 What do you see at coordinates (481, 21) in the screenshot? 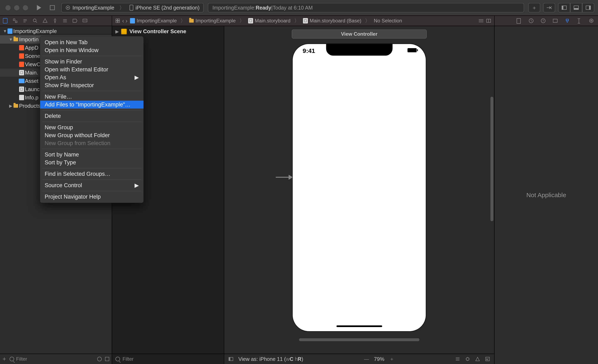
I see `editor-options-icon` at bounding box center [481, 21].